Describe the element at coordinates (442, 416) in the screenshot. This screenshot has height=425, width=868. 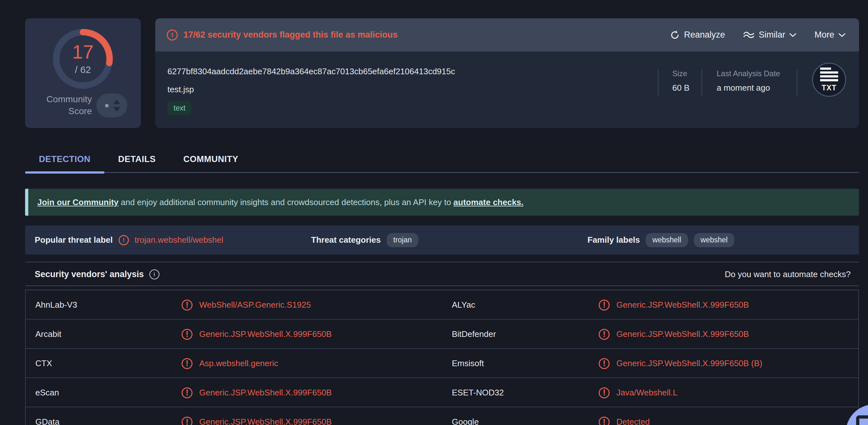
I see `table-row: GData ! Generic.JSP.WebShell.X.999F650B …` at that location.